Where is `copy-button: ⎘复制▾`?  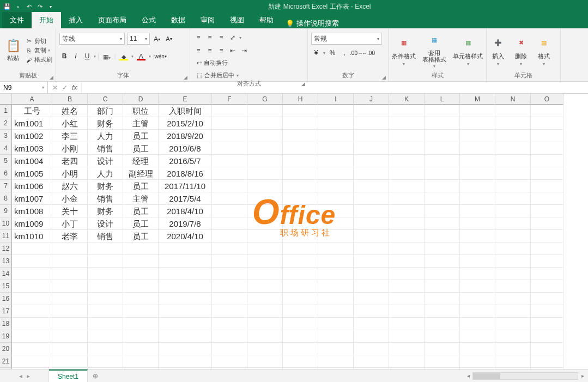 copy-button: ⎘复制▾ is located at coordinates (39, 50).